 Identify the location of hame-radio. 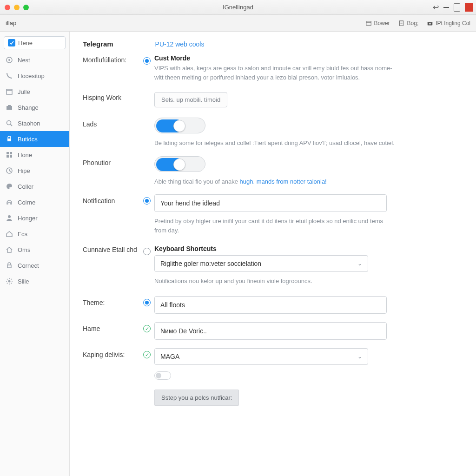
(147, 329).